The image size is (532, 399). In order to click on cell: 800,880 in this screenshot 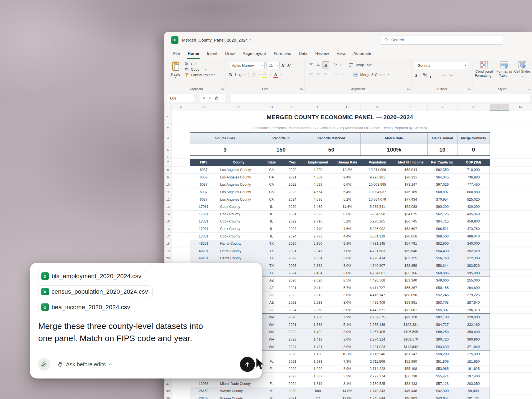, I will do `click(474, 192)`.